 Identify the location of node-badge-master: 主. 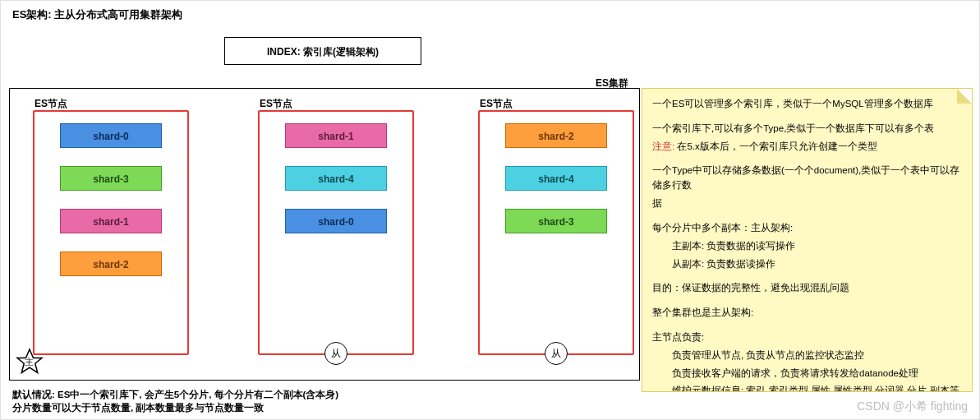
(30, 362).